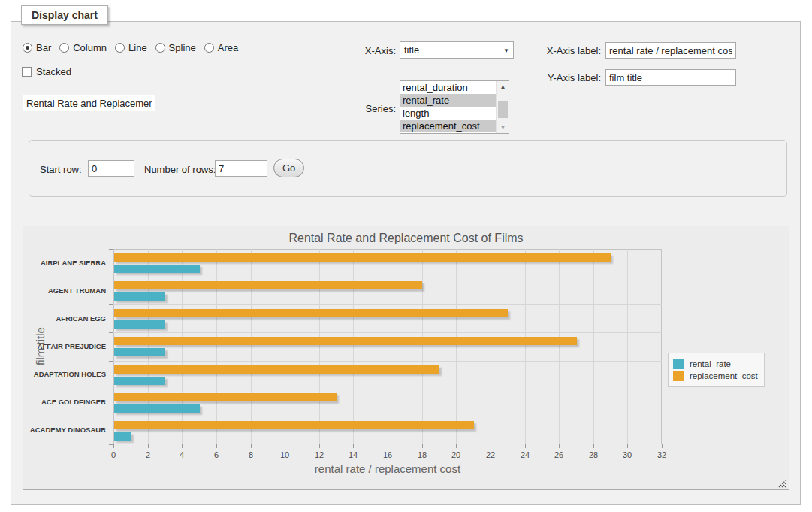 The height and width of the screenshot is (512, 812). I want to click on category-label: AIRPLANE SIERRA, so click(65, 263).